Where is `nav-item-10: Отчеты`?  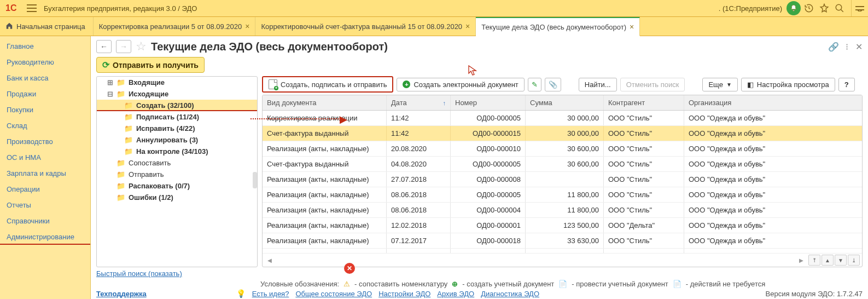
nav-item-10: Отчеты is located at coordinates (45, 205).